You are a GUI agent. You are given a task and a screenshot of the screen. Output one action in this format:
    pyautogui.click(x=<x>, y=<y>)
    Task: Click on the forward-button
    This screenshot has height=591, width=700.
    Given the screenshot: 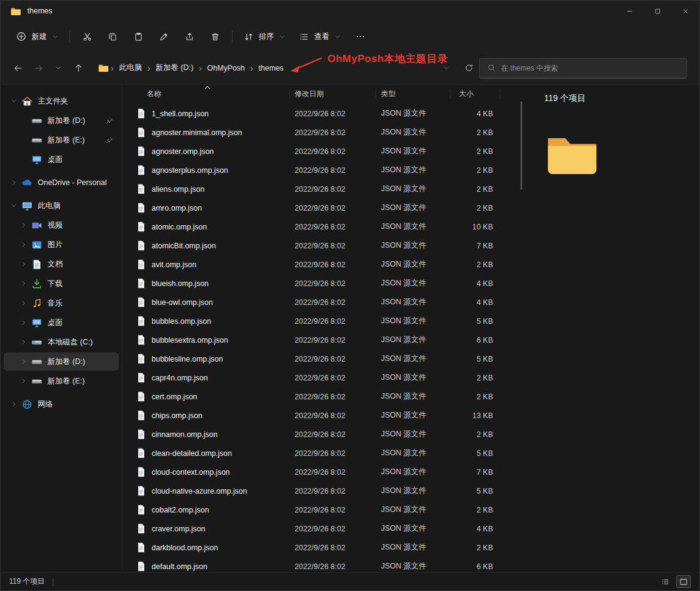 What is the action you would take?
    pyautogui.click(x=38, y=68)
    